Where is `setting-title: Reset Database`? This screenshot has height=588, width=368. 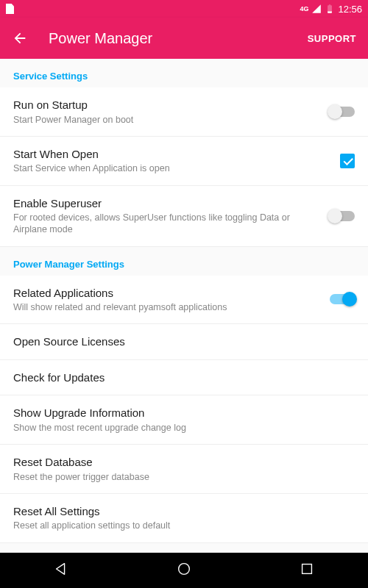 setting-title: Reset Database is located at coordinates (180, 462).